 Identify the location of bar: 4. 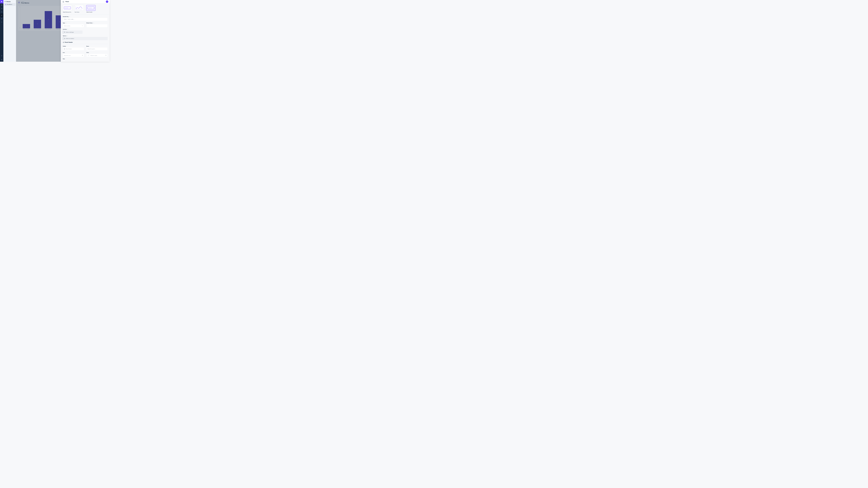
(49, 20).